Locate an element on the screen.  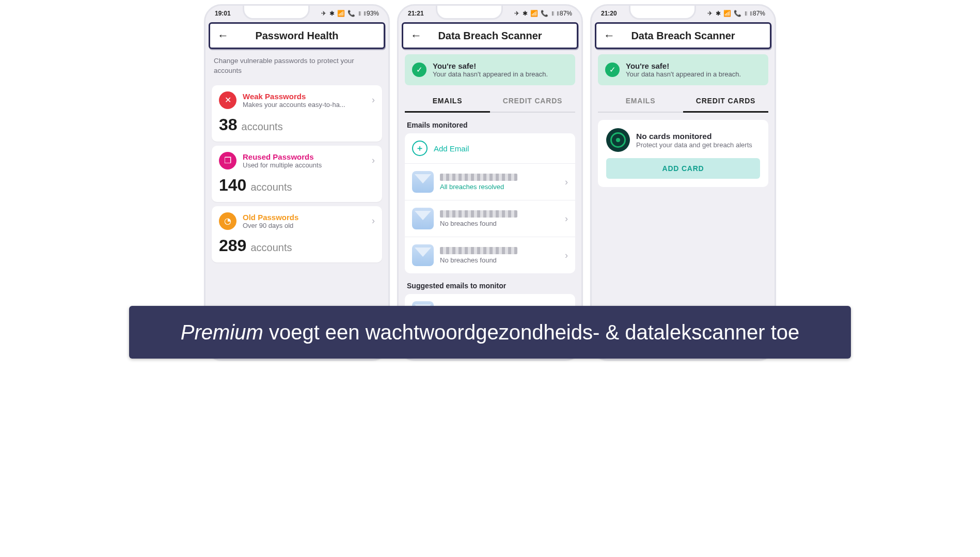
old-subtitle: Over 90 days old is located at coordinates (304, 225).